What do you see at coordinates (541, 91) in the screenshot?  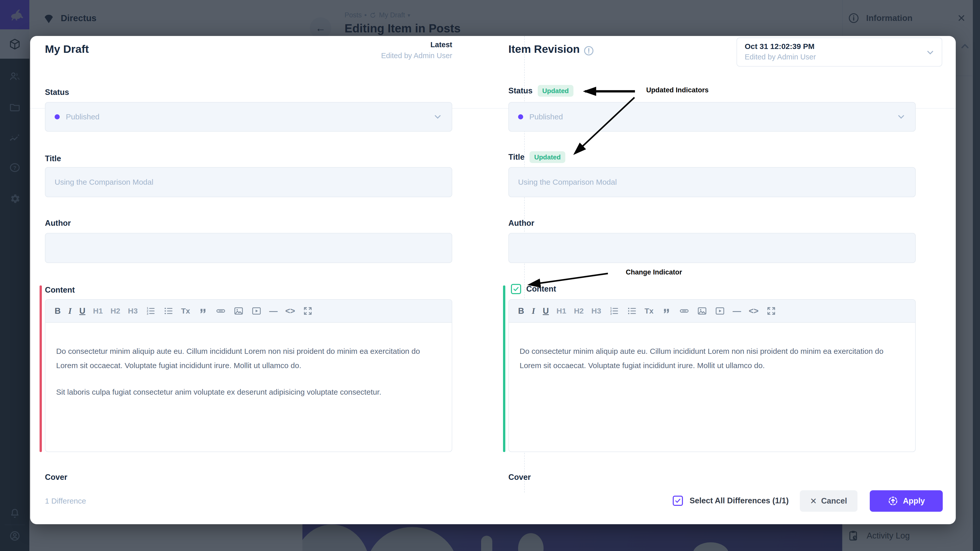 I see `status-row-right: Status Updated` at bounding box center [541, 91].